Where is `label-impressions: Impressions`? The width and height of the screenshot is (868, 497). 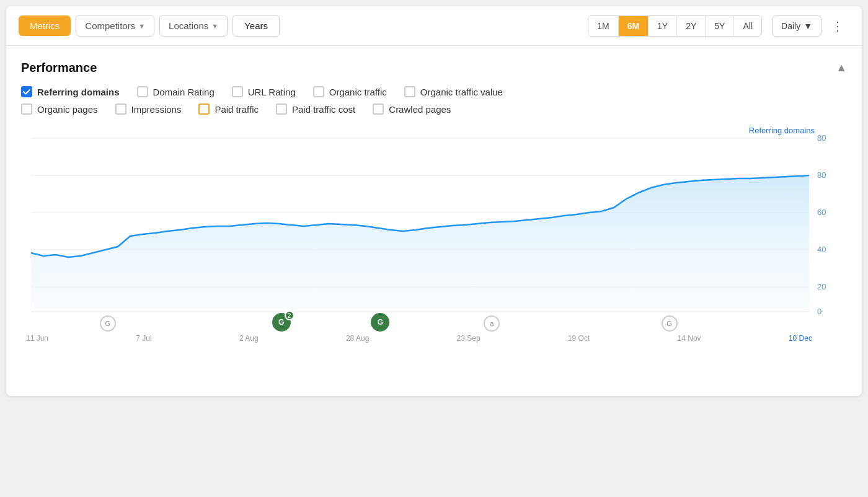
label-impressions: Impressions is located at coordinates (156, 109).